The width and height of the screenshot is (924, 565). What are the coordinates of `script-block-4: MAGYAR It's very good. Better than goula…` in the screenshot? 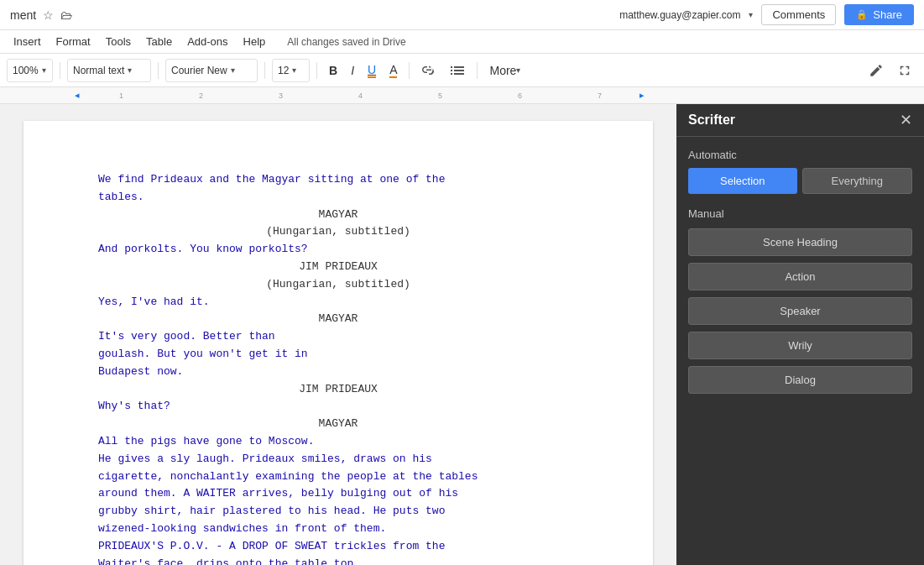 It's located at (338, 346).